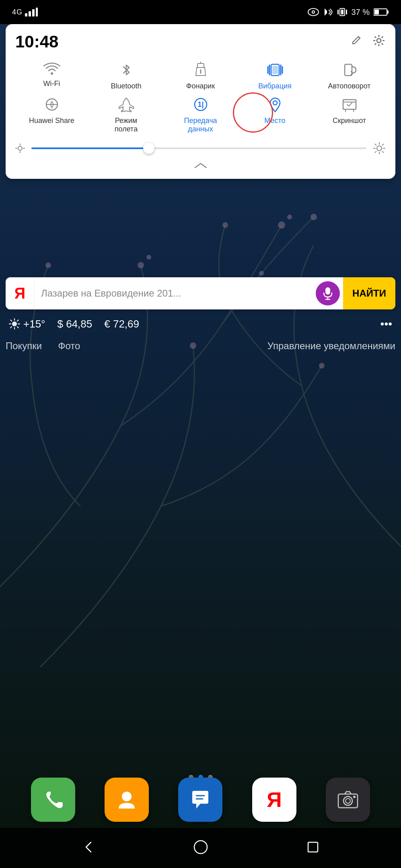 Image resolution: width=401 pixels, height=868 pixels. Describe the element at coordinates (200, 125) in the screenshot. I see `tile-data-transfer-label: Передачаданных` at that location.